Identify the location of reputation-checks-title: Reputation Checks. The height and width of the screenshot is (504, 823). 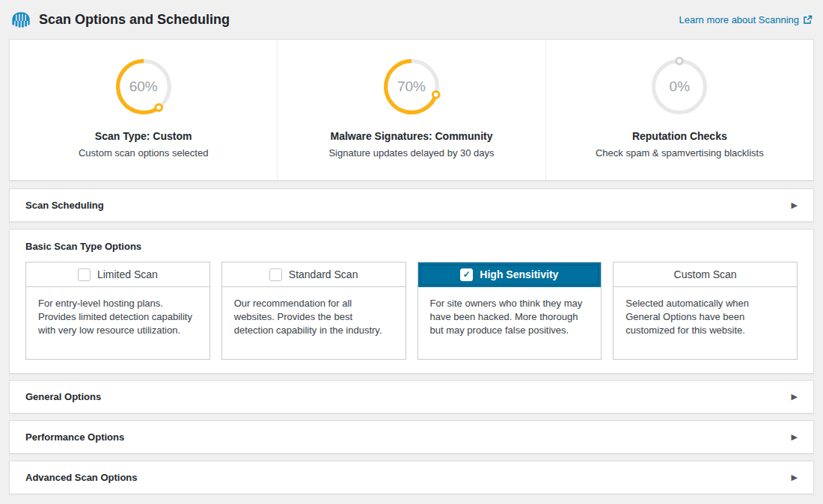
(679, 136).